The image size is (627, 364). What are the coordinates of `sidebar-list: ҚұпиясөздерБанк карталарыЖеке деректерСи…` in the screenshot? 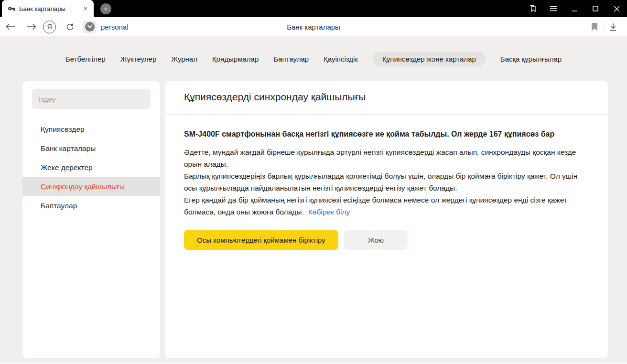 It's located at (91, 168).